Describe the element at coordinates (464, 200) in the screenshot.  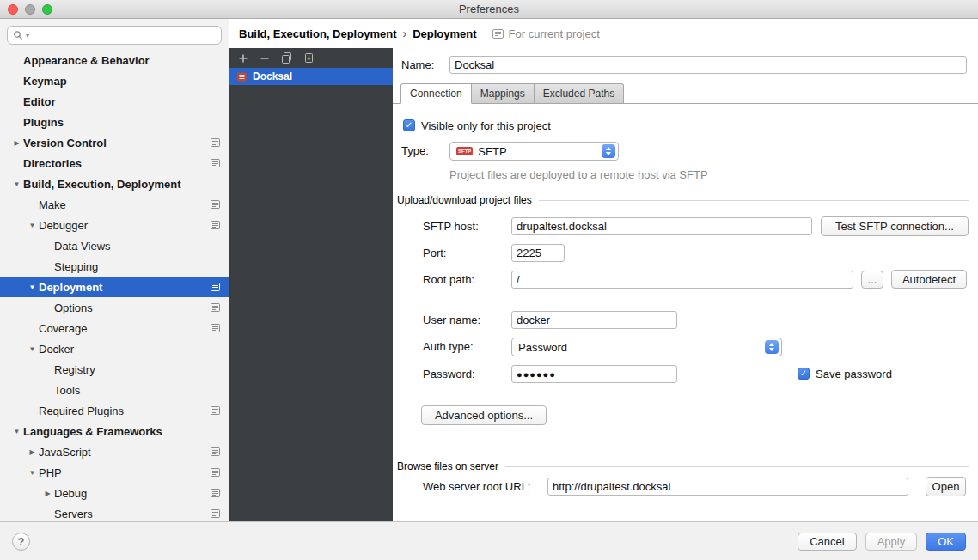
I see `upload-section-title: Upload/download project files` at that location.